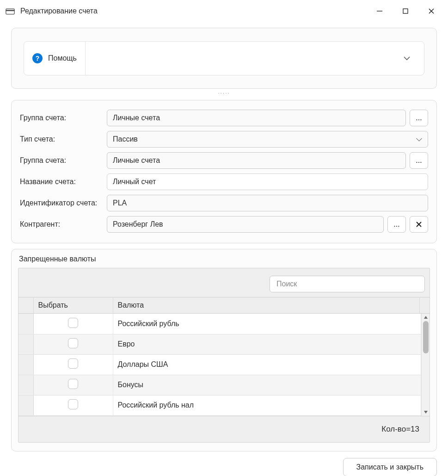  I want to click on window-controls, so click(407, 11).